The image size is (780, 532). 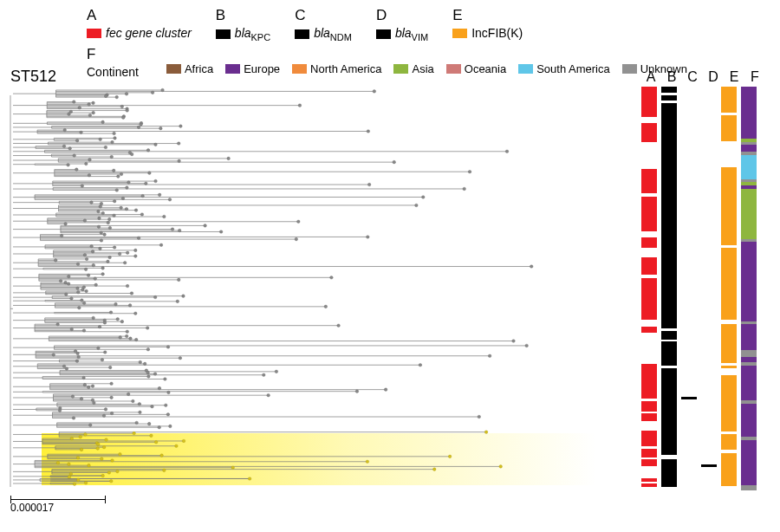 What do you see at coordinates (651, 77) in the screenshot?
I see `col-header-a: A` at bounding box center [651, 77].